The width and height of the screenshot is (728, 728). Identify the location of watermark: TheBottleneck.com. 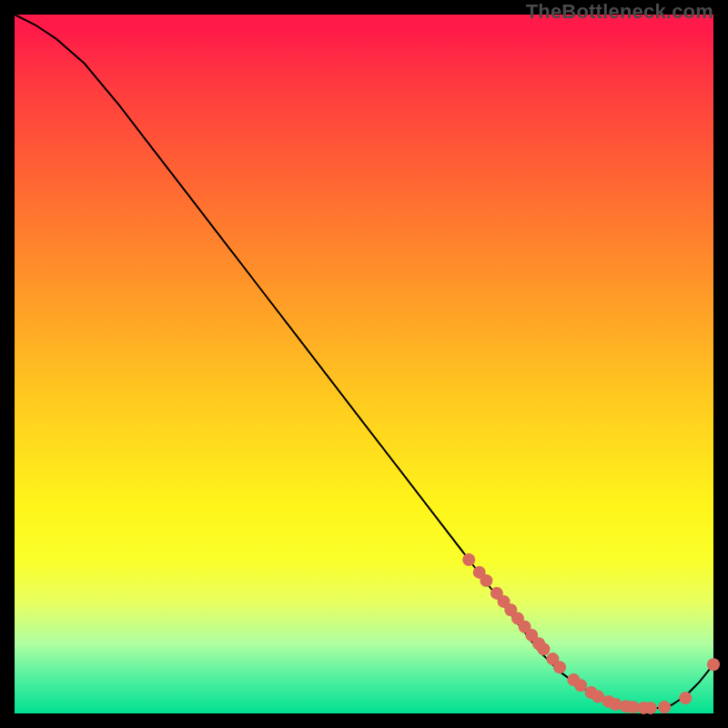
(620, 12).